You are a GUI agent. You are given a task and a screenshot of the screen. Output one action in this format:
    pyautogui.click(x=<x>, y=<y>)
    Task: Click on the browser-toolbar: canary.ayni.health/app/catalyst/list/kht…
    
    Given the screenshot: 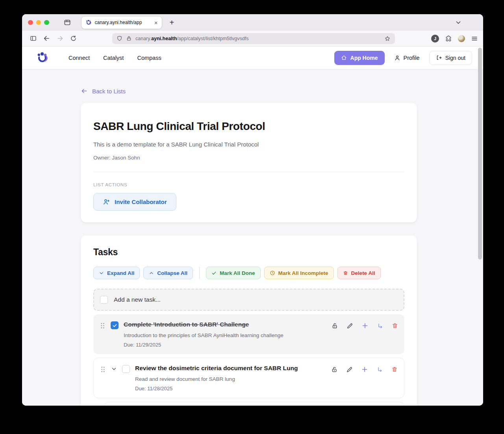 What is the action you would take?
    pyautogui.click(x=253, y=39)
    